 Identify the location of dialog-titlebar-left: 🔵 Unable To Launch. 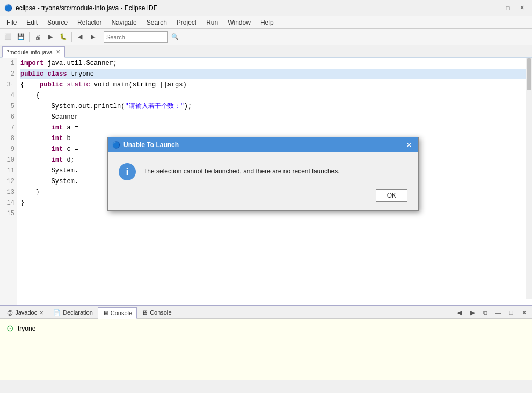
(145, 145).